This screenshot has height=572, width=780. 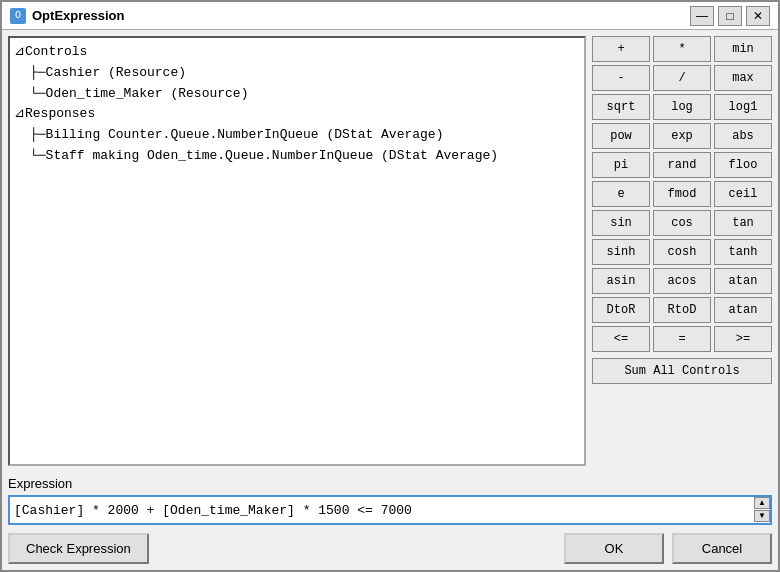 What do you see at coordinates (614, 548) in the screenshot?
I see `ok-button: OK` at bounding box center [614, 548].